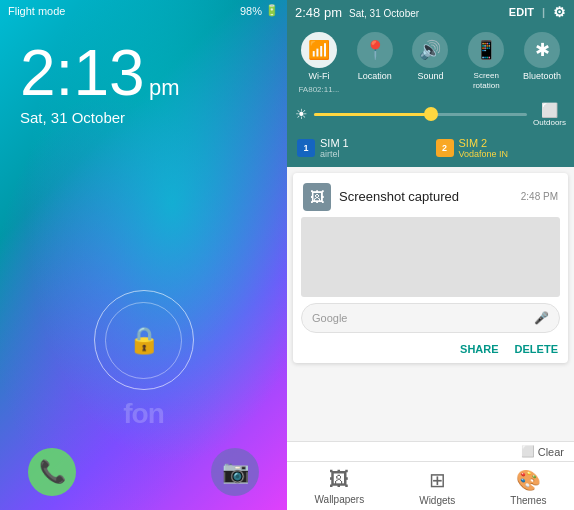 The height and width of the screenshot is (510, 574). What do you see at coordinates (52, 472) in the screenshot?
I see `phone-icon: 📞` at bounding box center [52, 472].